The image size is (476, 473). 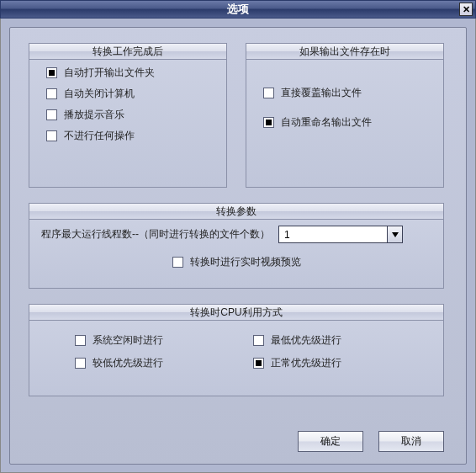 I want to click on chevron-down-icon, so click(x=394, y=234).